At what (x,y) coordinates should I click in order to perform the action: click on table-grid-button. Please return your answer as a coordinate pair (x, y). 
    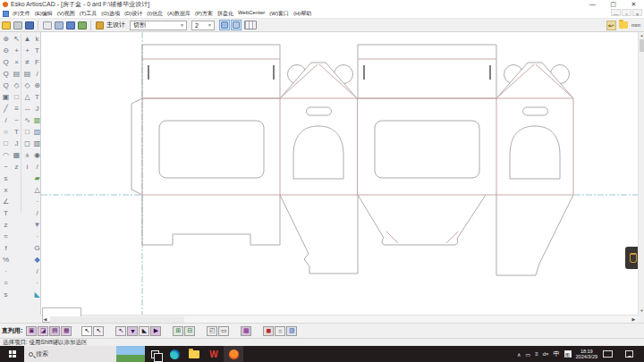
    Looking at the image, I should click on (250, 25).